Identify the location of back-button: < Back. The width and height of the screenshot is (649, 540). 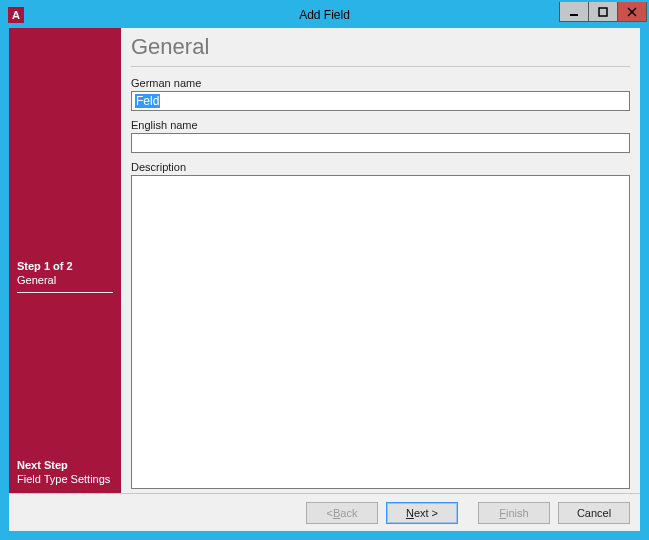
(342, 513).